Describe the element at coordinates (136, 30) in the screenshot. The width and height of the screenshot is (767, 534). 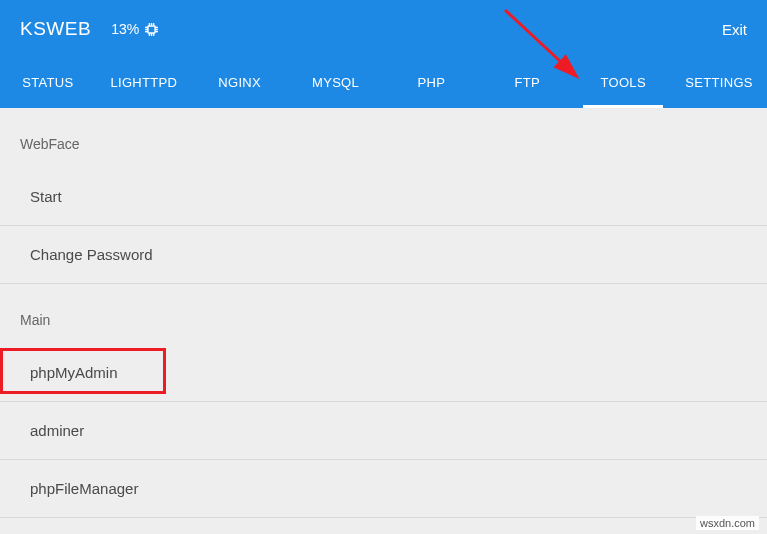
I see `battery-status: 13%` at that location.